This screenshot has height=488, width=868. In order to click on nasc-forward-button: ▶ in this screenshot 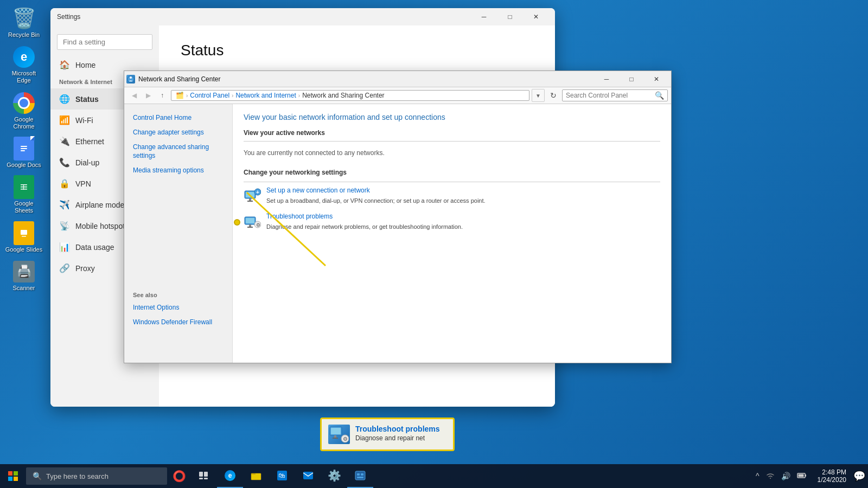, I will do `click(148, 95)`.